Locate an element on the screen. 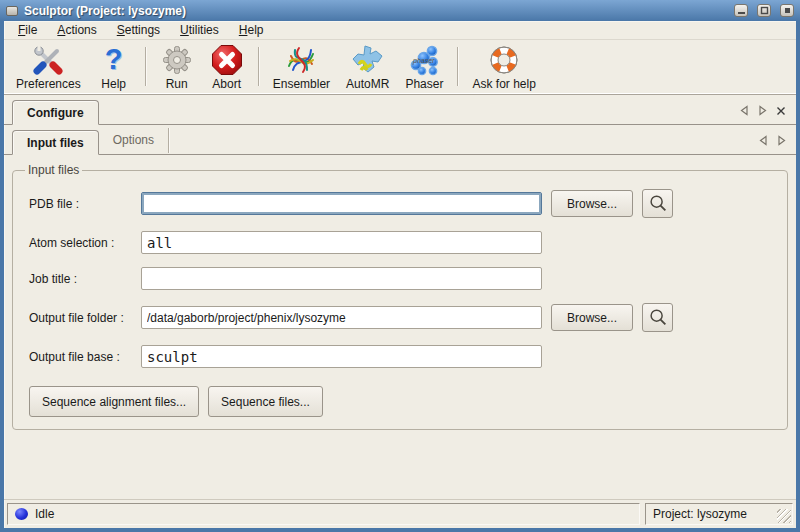 The image size is (800, 532). tab-input-files: Input files is located at coordinates (56, 142).